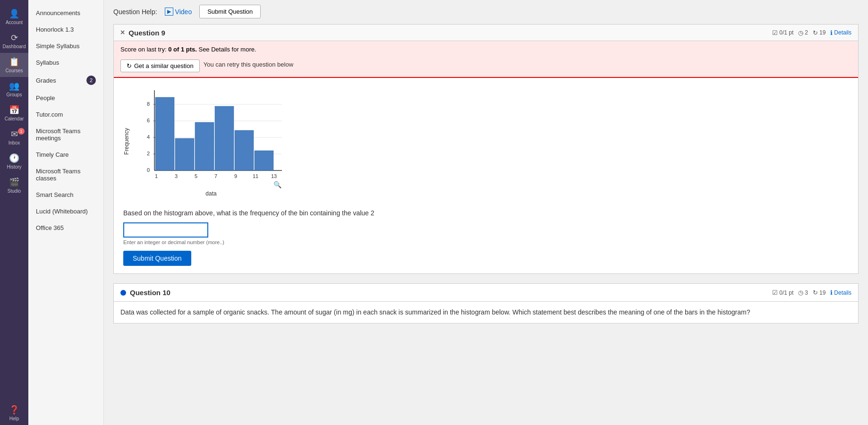 The width and height of the screenshot is (868, 425). I want to click on svg-text: 7, so click(216, 176).